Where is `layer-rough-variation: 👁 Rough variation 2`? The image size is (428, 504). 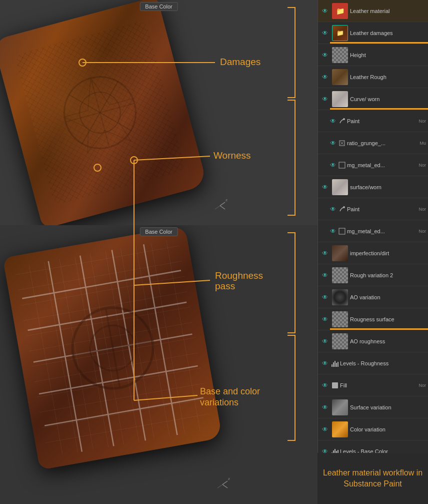 layer-rough-variation: 👁 Rough variation 2 is located at coordinates (373, 275).